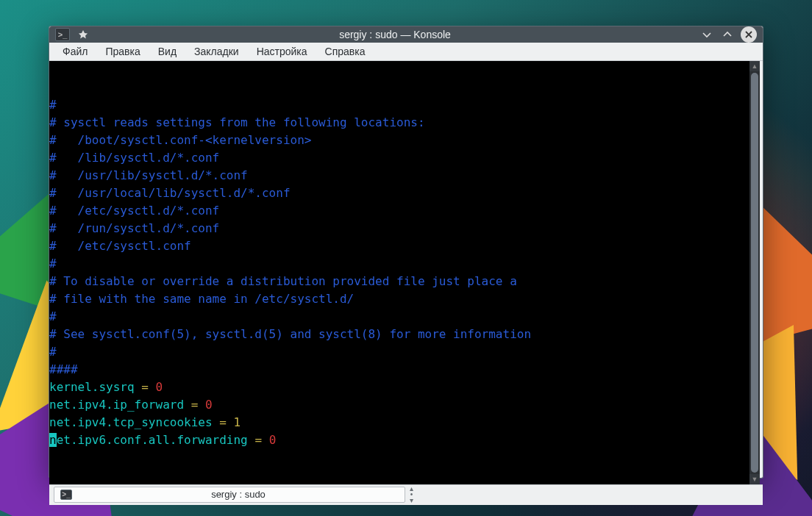  I want to click on terminal-scrollbar: ▲ ▼, so click(755, 273).